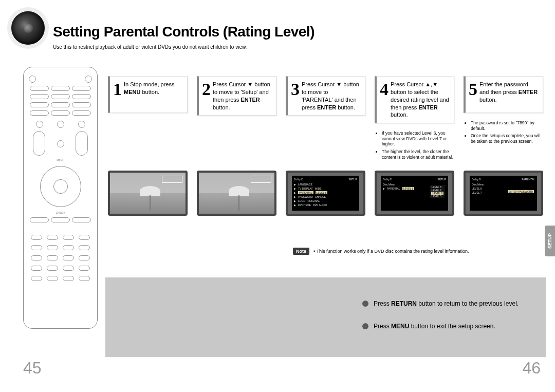  What do you see at coordinates (454, 304) in the screenshot?
I see `return-instruction: Press RETURN button to return to the pre…` at bounding box center [454, 304].